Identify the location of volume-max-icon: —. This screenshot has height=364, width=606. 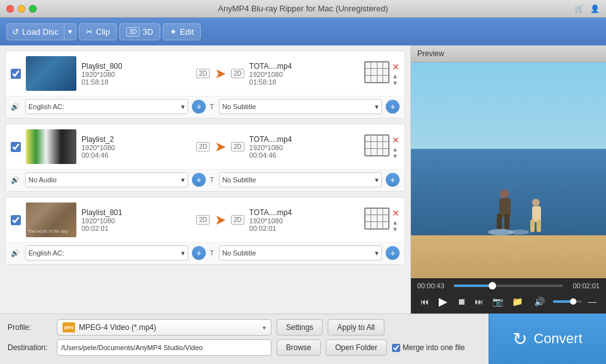
(592, 302).